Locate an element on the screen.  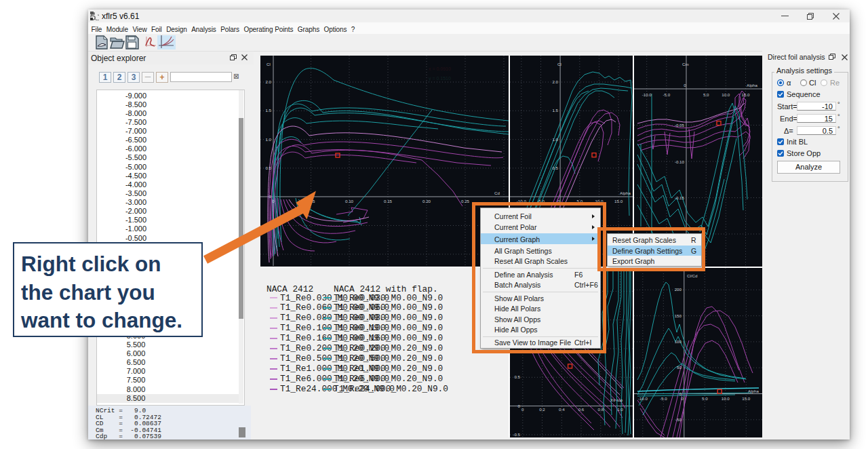
svg-text: 150 is located at coordinates (678, 316).